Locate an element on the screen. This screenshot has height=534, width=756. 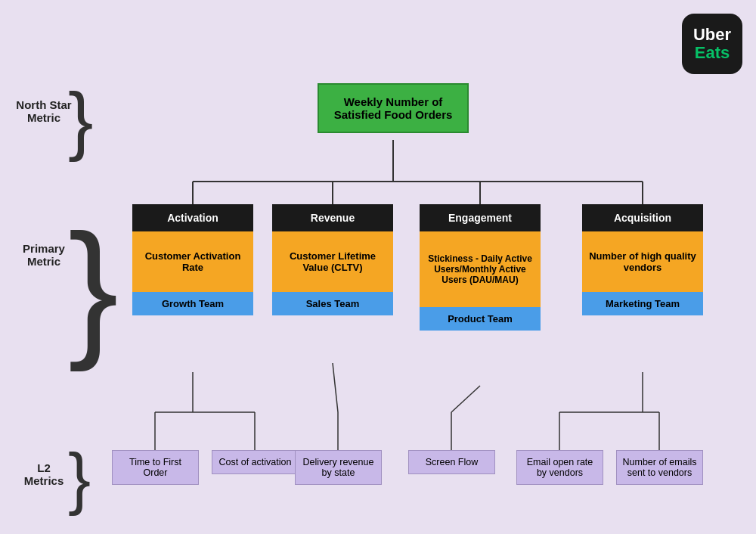
l2-metrics-brace: } is located at coordinates (79, 478).